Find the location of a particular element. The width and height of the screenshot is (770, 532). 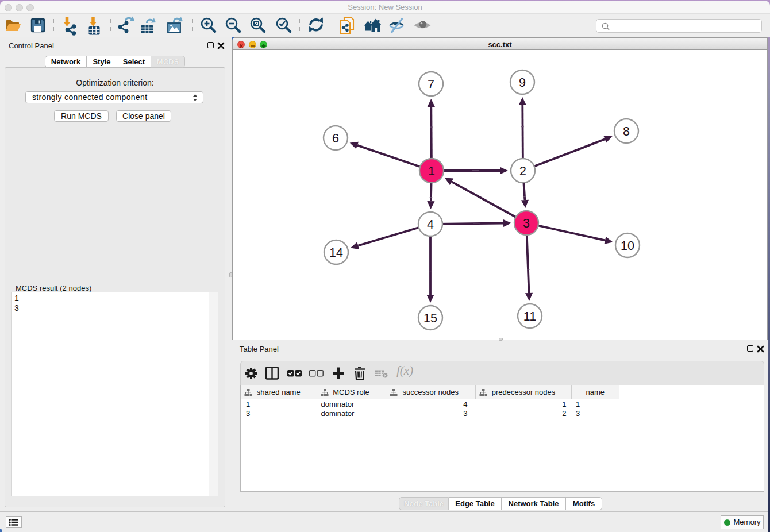

svg-text: 7 is located at coordinates (431, 84).